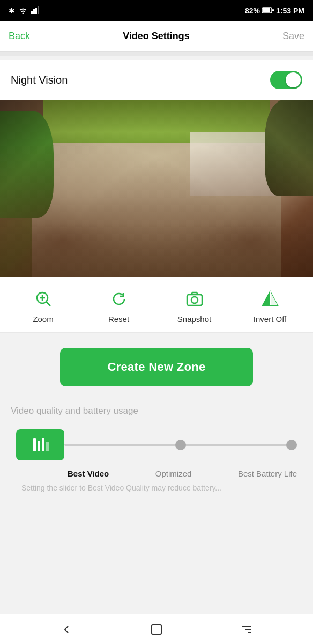 The image size is (313, 644). I want to click on nav-back-button, so click(66, 630).